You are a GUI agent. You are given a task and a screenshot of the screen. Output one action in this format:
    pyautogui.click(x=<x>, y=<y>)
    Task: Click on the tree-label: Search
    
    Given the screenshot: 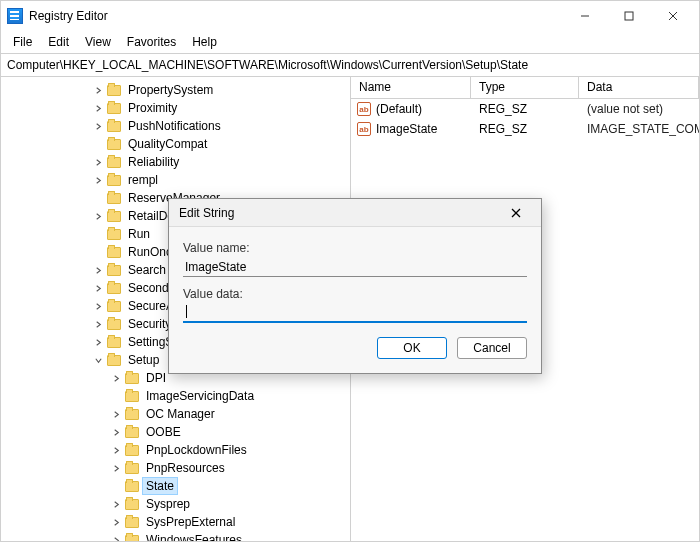 What is the action you would take?
    pyautogui.click(x=147, y=270)
    